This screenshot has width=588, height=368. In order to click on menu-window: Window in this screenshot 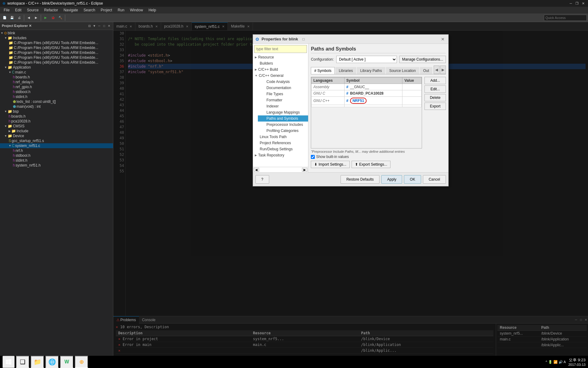, I will do `click(137, 10)`.